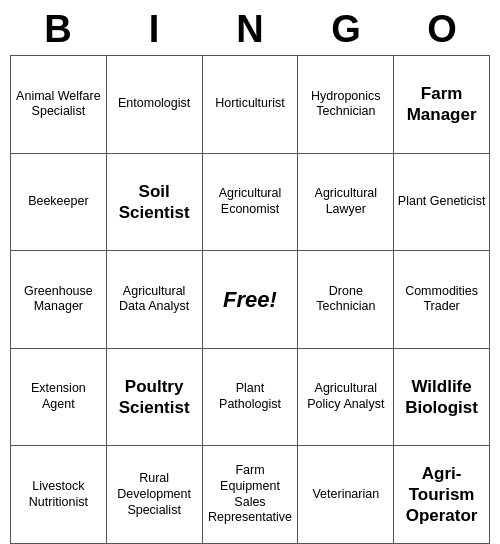  Describe the element at coordinates (250, 495) in the screenshot. I see `cell-r4-c2: Farm Equipment Sales Representative` at that location.